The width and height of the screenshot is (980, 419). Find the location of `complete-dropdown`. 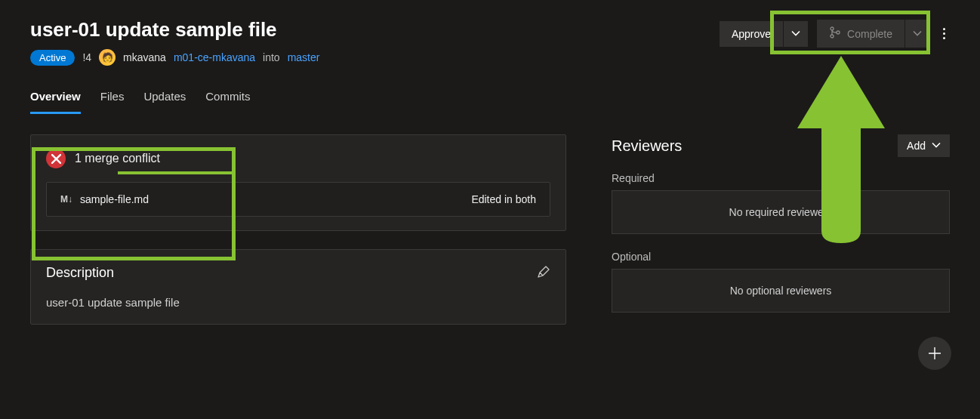

complete-dropdown is located at coordinates (917, 33).